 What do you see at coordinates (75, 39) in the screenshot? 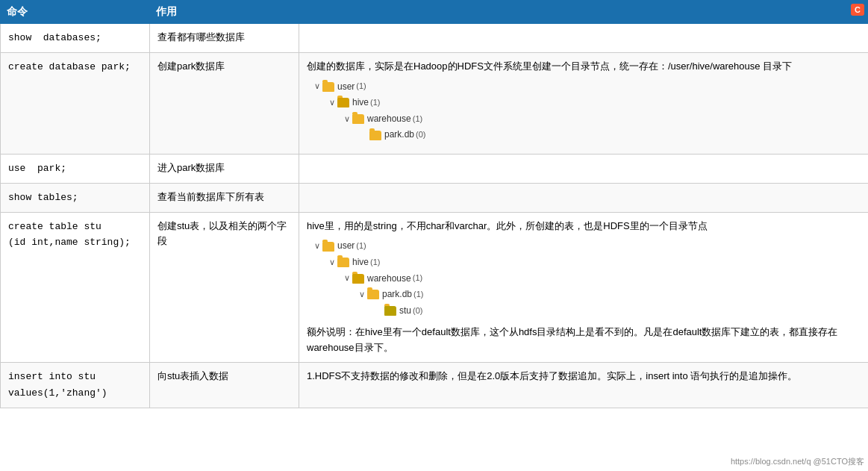
I see `cmd-cell: show databases;` at bounding box center [75, 39].